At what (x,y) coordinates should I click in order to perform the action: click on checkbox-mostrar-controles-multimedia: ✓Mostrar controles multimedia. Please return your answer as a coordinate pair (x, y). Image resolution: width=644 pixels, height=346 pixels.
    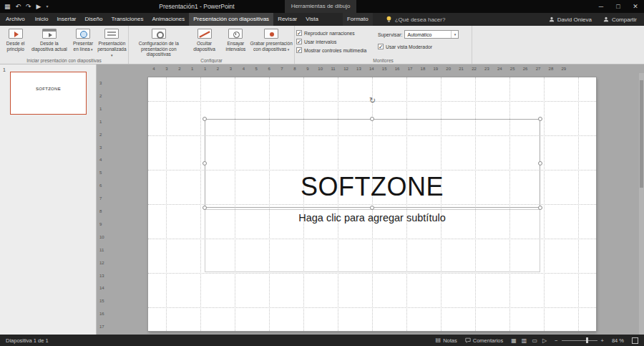
    Looking at the image, I should click on (337, 50).